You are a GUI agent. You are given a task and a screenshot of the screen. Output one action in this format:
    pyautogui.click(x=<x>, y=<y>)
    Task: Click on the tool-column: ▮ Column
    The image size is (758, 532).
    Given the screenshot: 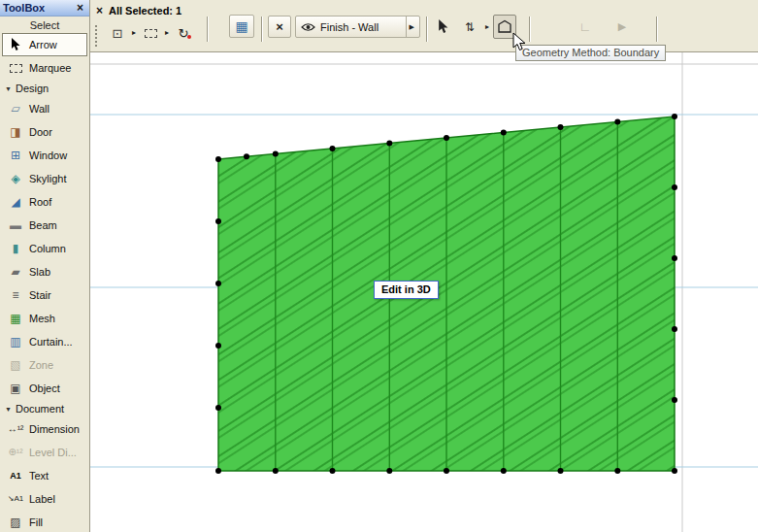 What is the action you would take?
    pyautogui.click(x=45, y=249)
    